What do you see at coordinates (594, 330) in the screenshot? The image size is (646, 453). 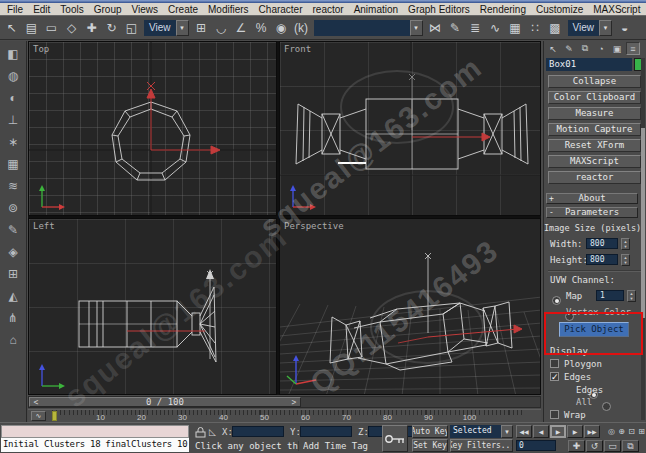 I see `pick-object-button: Pick Object` at bounding box center [594, 330].